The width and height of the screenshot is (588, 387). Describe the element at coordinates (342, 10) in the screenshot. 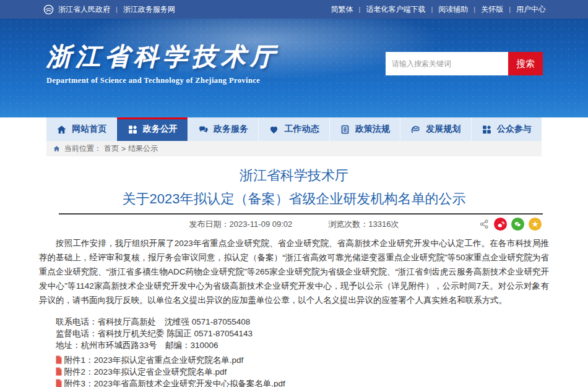

I see `link-simplified-traditional: 简繁体` at that location.